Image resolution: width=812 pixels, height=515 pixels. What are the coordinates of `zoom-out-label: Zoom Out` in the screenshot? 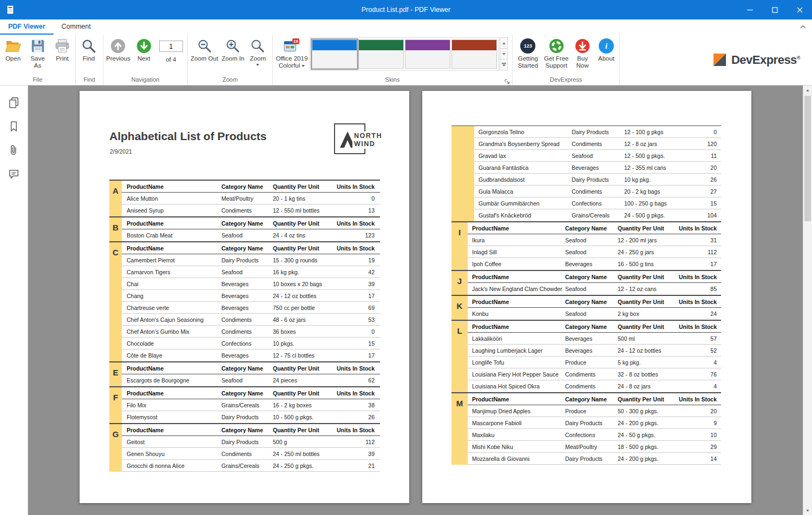 It's located at (205, 58).